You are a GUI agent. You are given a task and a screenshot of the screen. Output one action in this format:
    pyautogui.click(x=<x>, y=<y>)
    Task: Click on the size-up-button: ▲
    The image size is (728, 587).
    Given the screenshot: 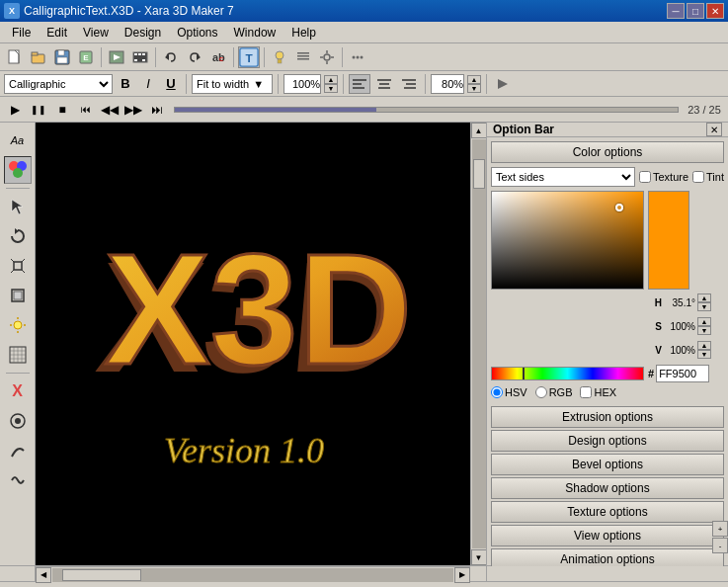 What is the action you would take?
    pyautogui.click(x=474, y=79)
    